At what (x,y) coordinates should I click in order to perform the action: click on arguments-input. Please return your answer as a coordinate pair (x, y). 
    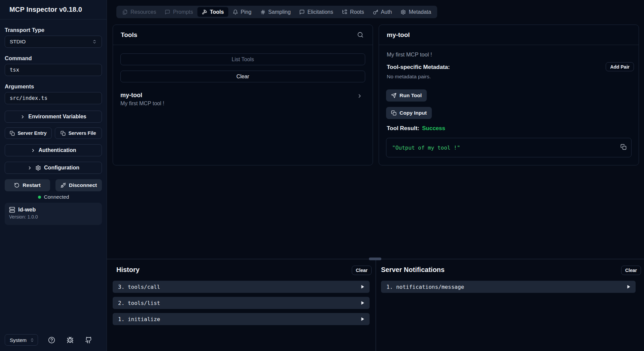
    Looking at the image, I should click on (53, 98).